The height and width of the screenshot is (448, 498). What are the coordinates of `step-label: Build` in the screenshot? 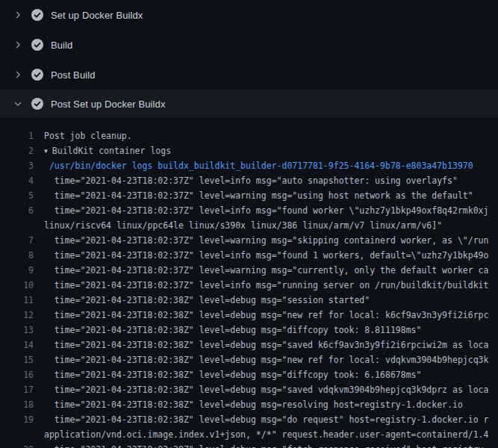 It's located at (61, 45).